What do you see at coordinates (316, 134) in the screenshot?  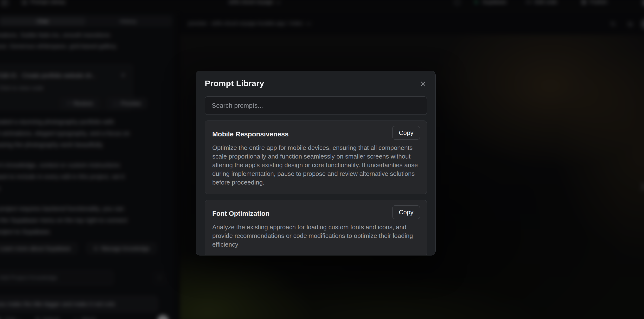 I see `prompt-title: Mobile Responsiveness` at bounding box center [316, 134].